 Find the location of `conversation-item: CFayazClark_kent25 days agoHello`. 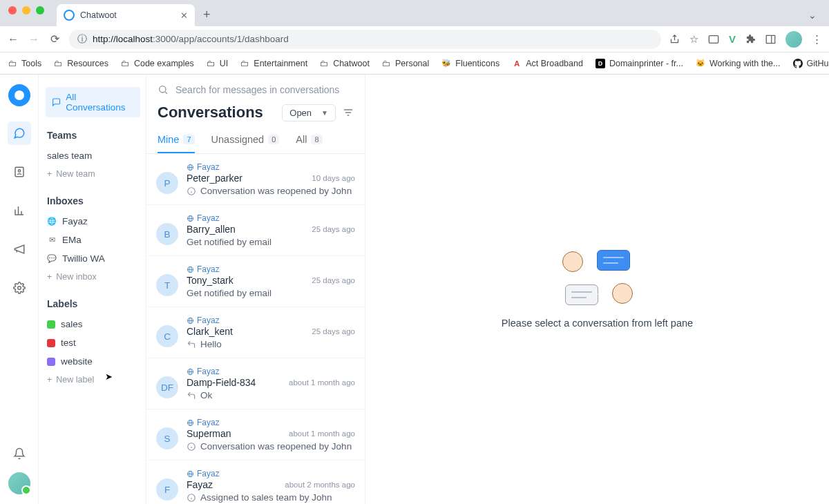

conversation-item: CFayazClark_kent25 days agoHello is located at coordinates (256, 333).